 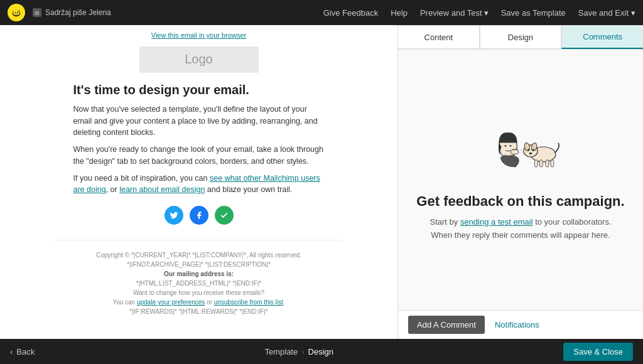 I want to click on nav-breadcrumb: ▤ Sadržaj piše Jelena, so click(x=72, y=13).